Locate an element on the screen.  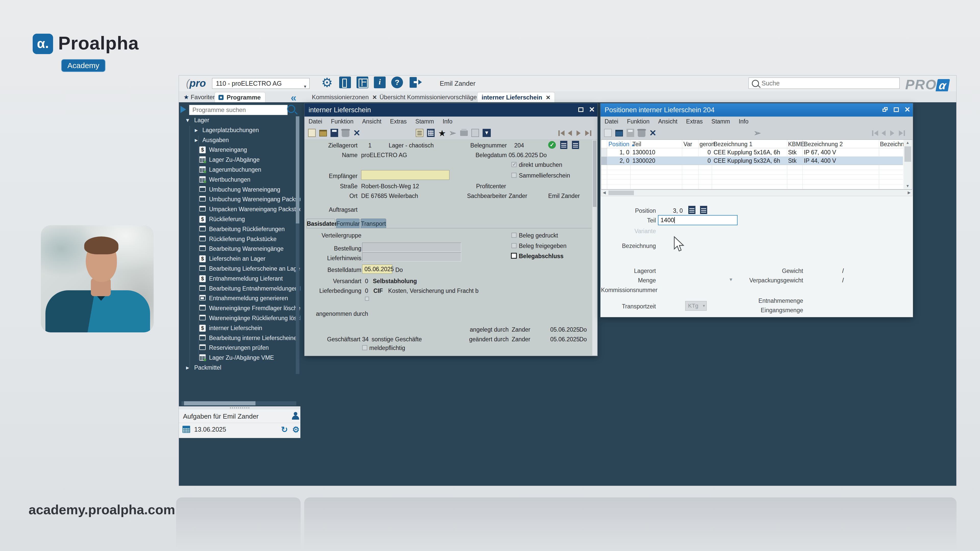
tree-item: Wertbuchungen is located at coordinates (240, 180).